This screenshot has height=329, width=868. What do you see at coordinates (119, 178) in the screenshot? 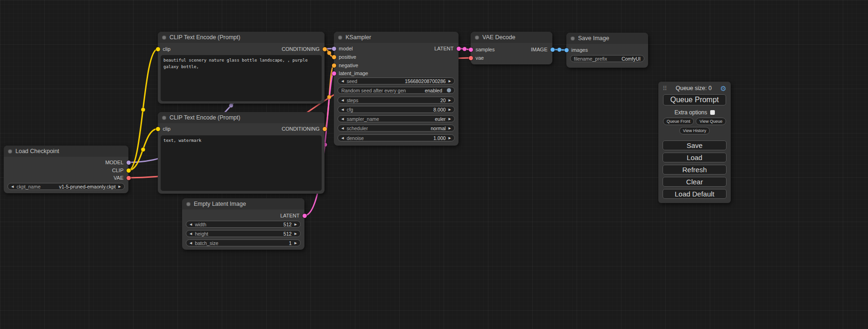
I see `port-label: VAE` at bounding box center [119, 178].